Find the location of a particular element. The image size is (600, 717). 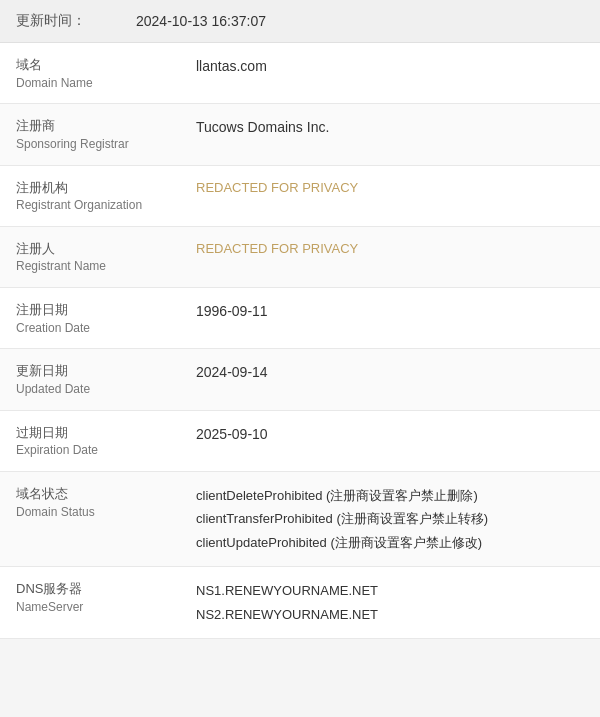

value-col: clientDeleteProhibited (注册商设置客户禁止删除)clie… is located at coordinates (390, 519).